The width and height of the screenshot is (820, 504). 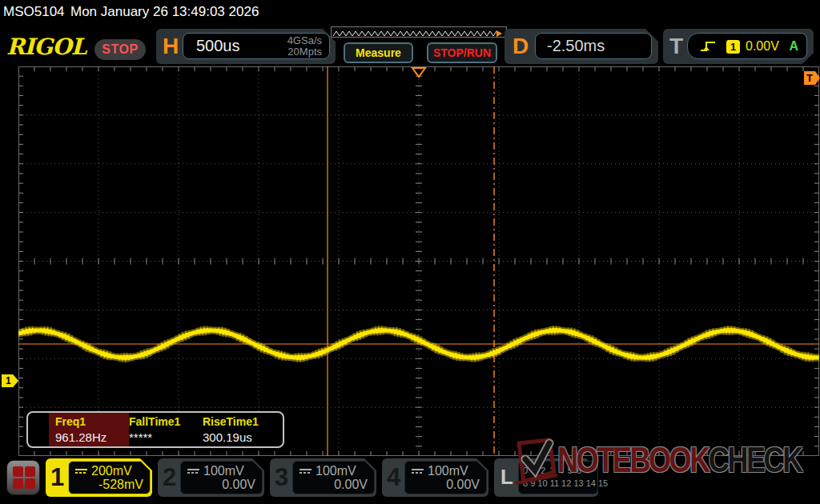 I want to click on measurement-label: RiseTime1, so click(x=231, y=422).